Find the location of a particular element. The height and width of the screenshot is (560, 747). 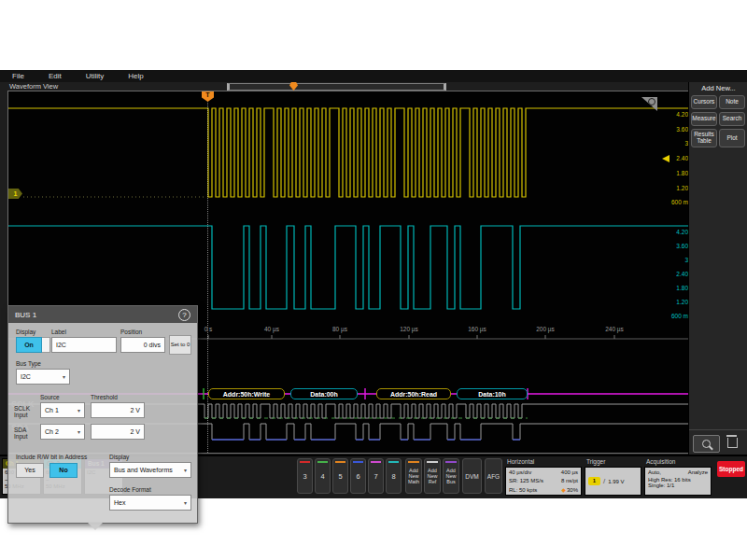

menu-item-utility: Utility is located at coordinates (95, 77).